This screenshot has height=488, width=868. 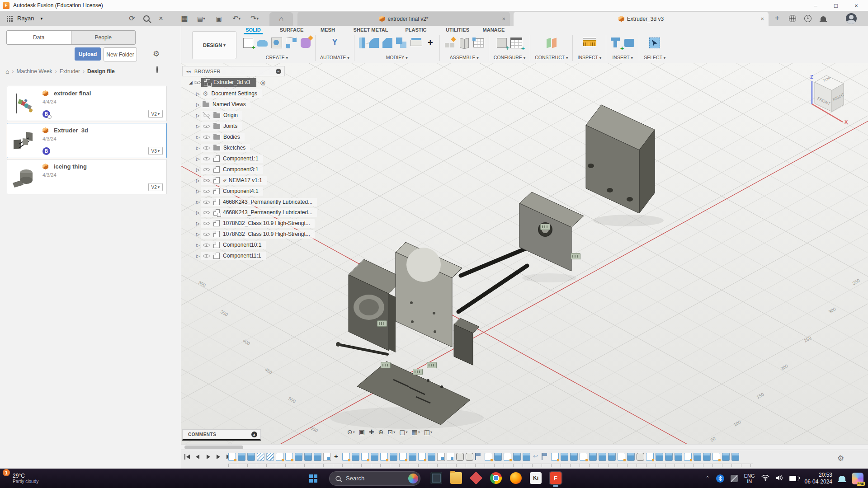 I want to click on skip-to-start-icon, so click(x=188, y=457).